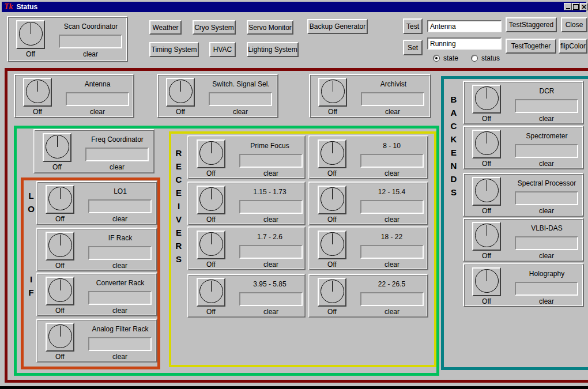 The image size is (588, 389). What do you see at coordinates (165, 28) in the screenshot?
I see `weather-button: Weather` at bounding box center [165, 28].